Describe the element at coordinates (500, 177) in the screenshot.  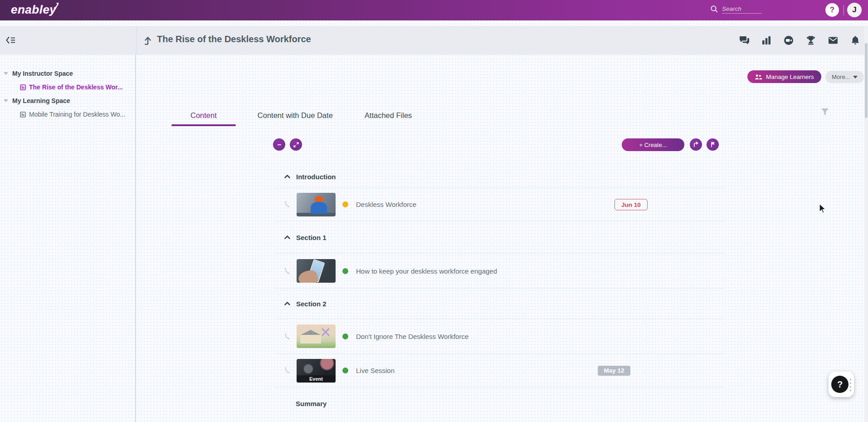
I see `section-header-introduction: Introduction` at that location.